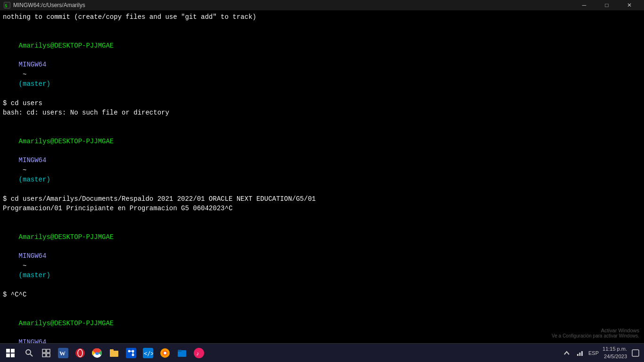  I want to click on search-icon, so click(29, 353).